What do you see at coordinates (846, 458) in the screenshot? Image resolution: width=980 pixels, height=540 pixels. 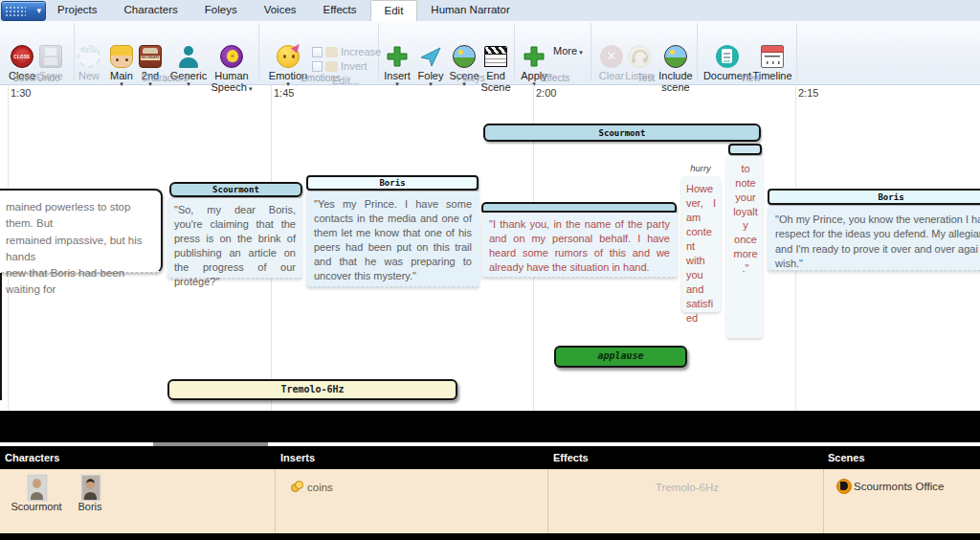 I see `panel-header-scenes: Scenes` at bounding box center [846, 458].